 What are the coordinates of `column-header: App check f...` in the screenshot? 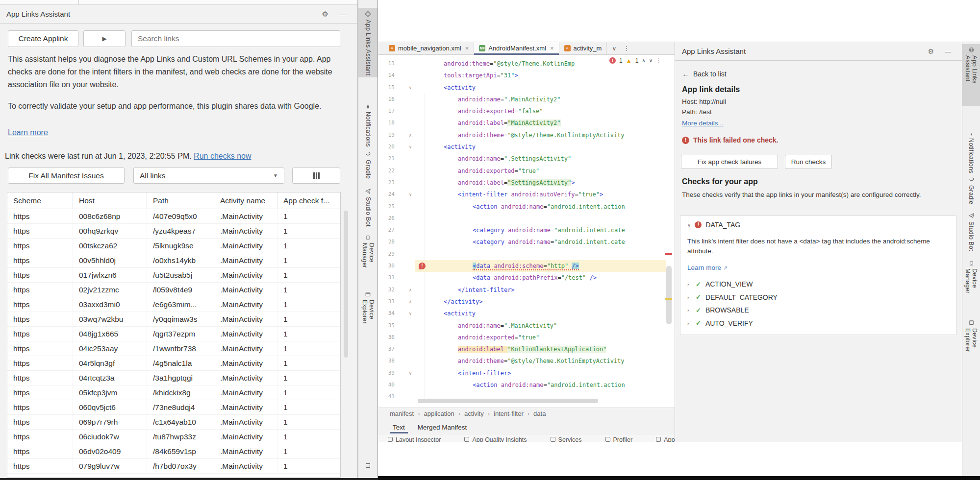 It's located at (308, 201).